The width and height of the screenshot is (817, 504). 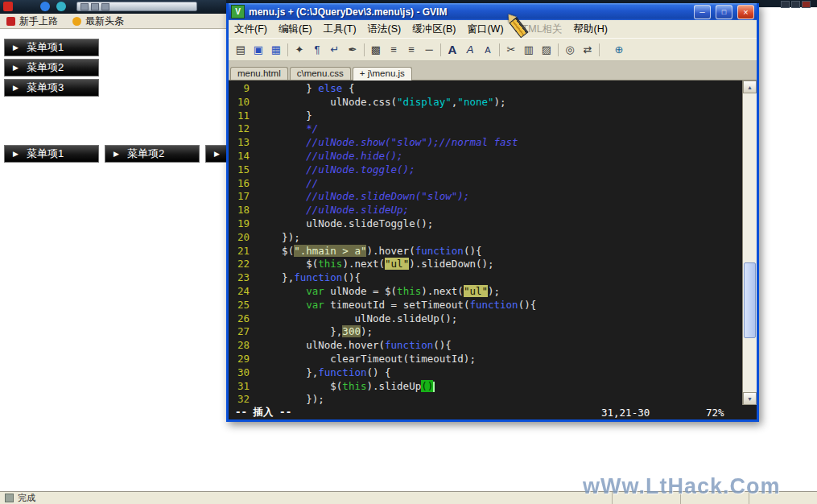 What do you see at coordinates (239, 386) in the screenshot?
I see `line-number: 31` at bounding box center [239, 386].